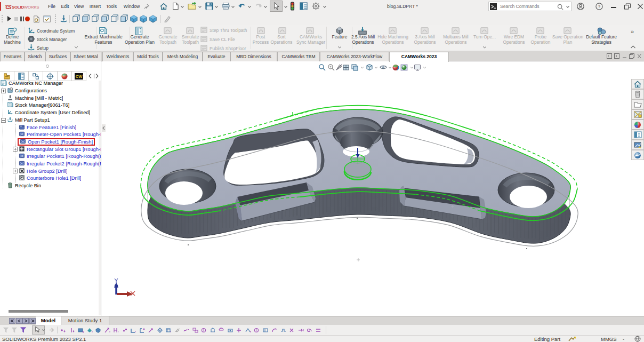 The image size is (644, 342). I want to click on svg-text: S, so click(10, 7).